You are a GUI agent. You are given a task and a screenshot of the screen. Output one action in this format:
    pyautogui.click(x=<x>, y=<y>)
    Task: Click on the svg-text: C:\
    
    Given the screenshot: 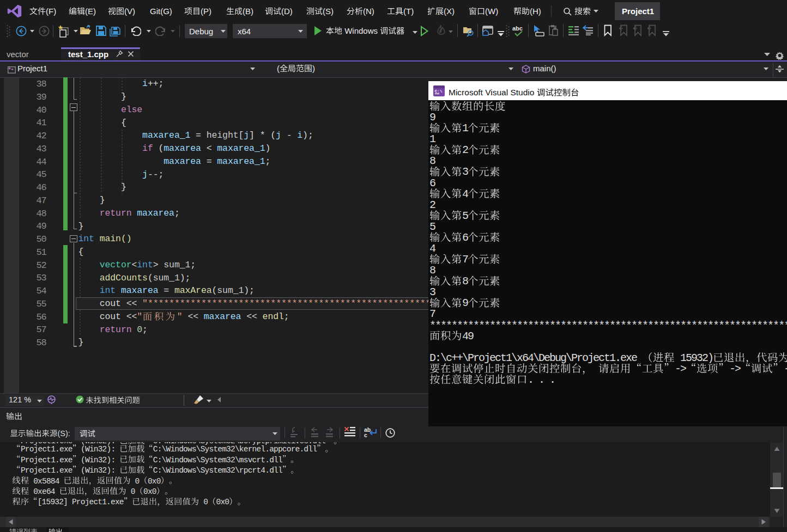 What is the action you would take?
    pyautogui.click(x=438, y=91)
    